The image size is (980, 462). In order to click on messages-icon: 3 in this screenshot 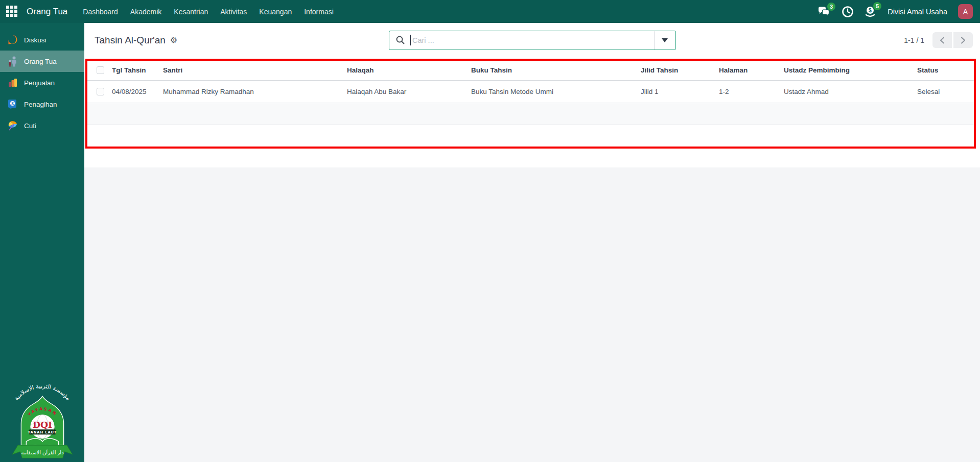, I will do `click(824, 12)`.